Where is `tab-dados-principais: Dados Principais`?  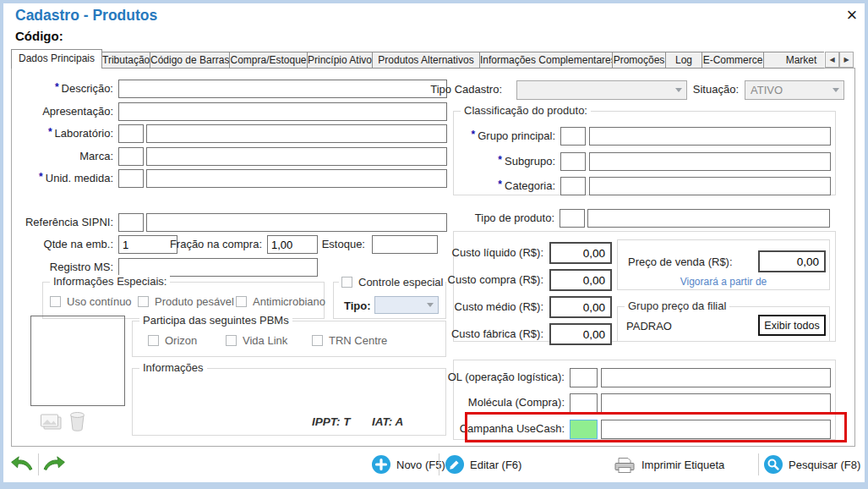
tab-dados-principais: Dados Principais is located at coordinates (57, 59).